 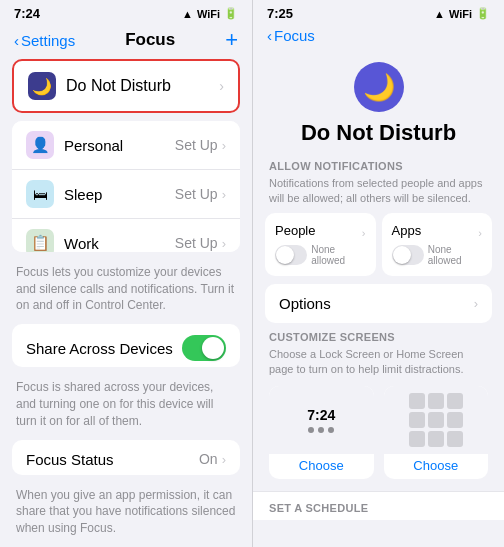 I want to click on personal-item: 👤 Personal Set Up ›, so click(x=126, y=146).